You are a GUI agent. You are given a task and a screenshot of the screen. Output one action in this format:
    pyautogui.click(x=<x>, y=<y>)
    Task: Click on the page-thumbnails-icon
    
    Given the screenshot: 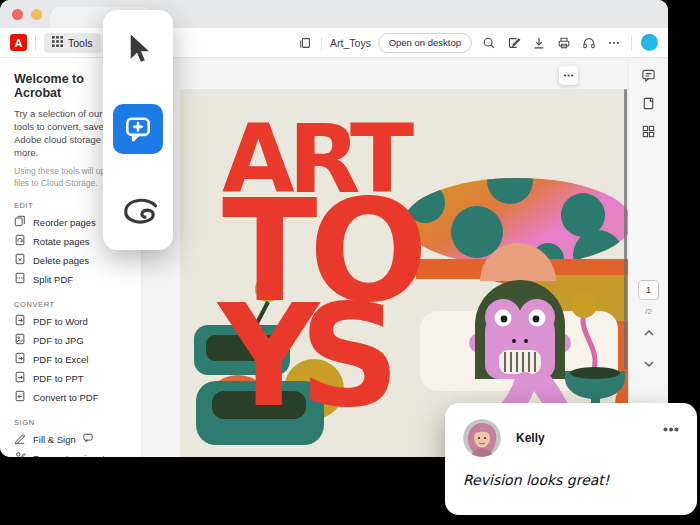 What is the action you would take?
    pyautogui.click(x=648, y=106)
    